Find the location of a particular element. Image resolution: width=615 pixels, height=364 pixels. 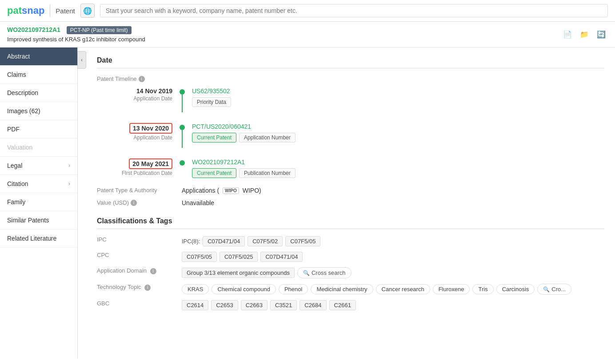

sidebar-item-label: Description is located at coordinates (23, 93).